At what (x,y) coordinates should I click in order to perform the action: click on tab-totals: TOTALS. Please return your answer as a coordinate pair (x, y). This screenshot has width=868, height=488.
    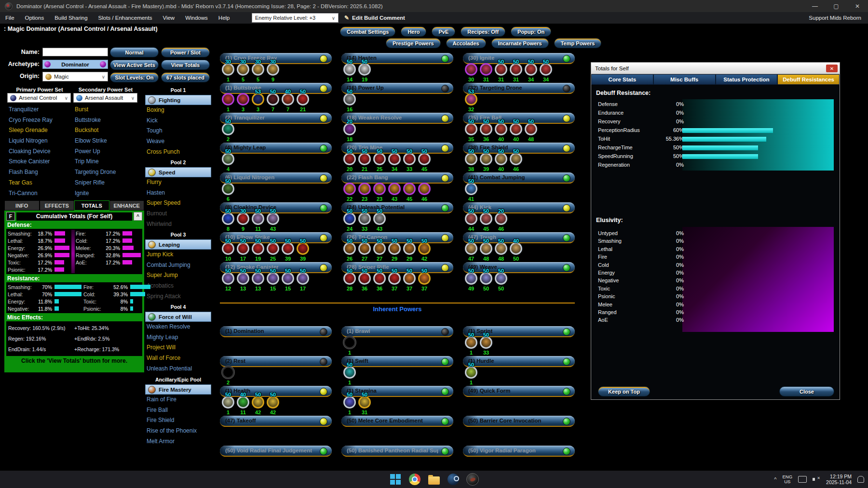
    Looking at the image, I should click on (92, 205).